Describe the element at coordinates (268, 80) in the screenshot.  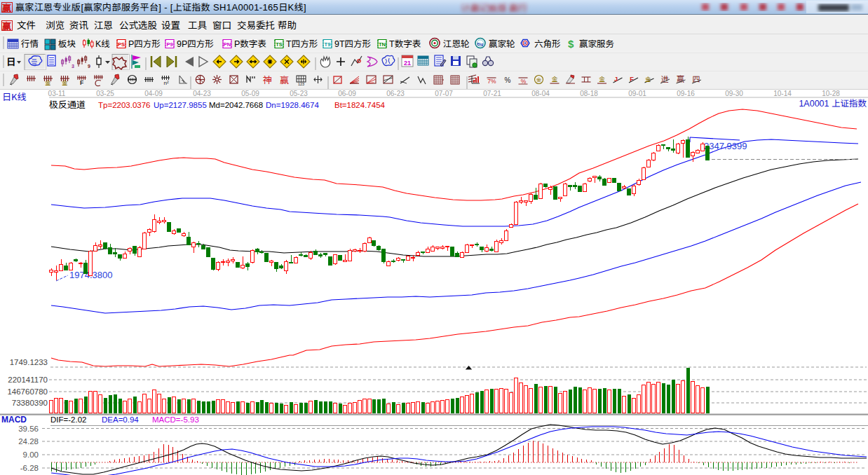
I see `svg-text: 神` at that location.